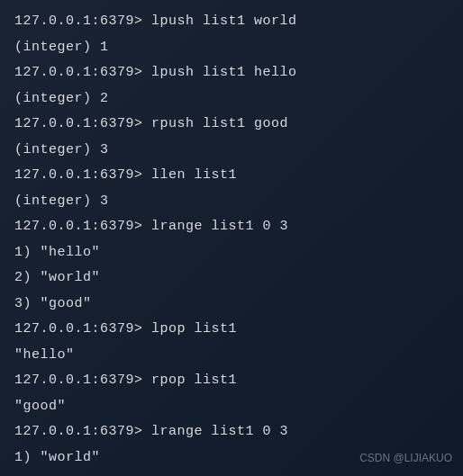 This screenshot has height=476, width=463. What do you see at coordinates (232, 74) in the screenshot?
I see `terminal-line: 127.0.0.1:6379> lpush list1 hello` at bounding box center [232, 74].